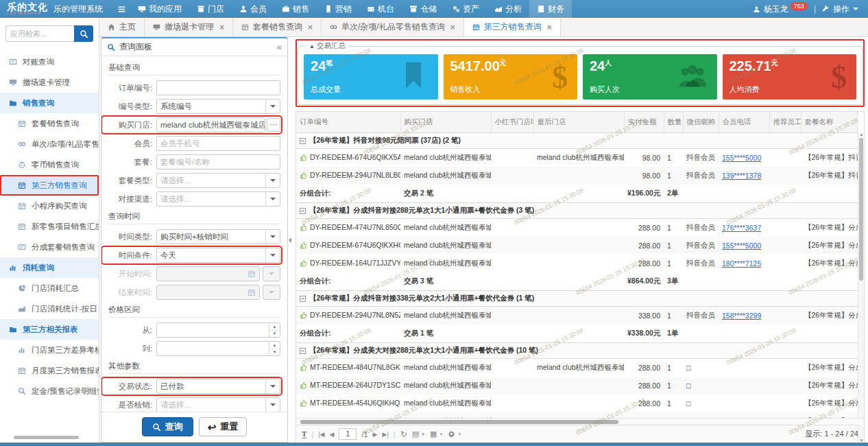  What do you see at coordinates (121, 9) in the screenshot?
I see `menu-icon` at bounding box center [121, 9].